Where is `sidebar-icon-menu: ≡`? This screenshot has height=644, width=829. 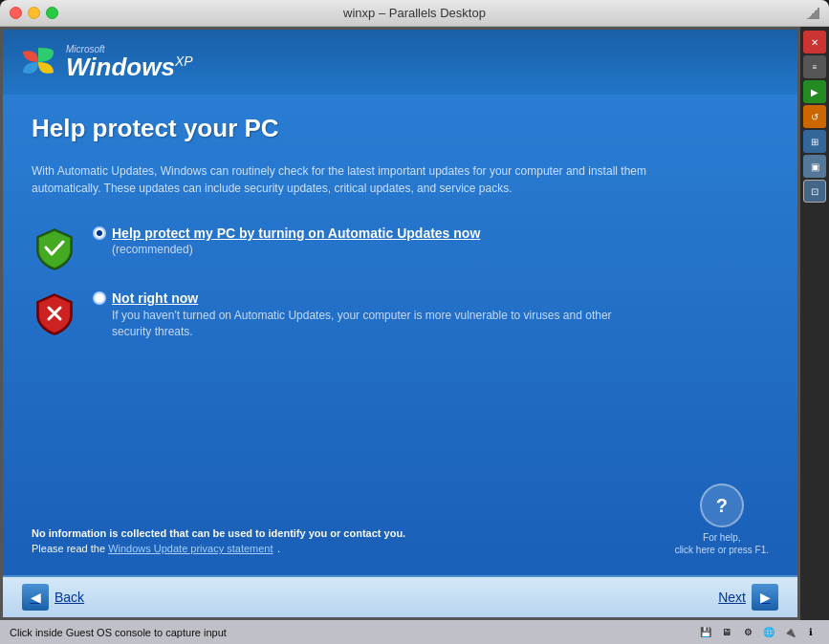 sidebar-icon-menu: ≡ is located at coordinates (815, 67).